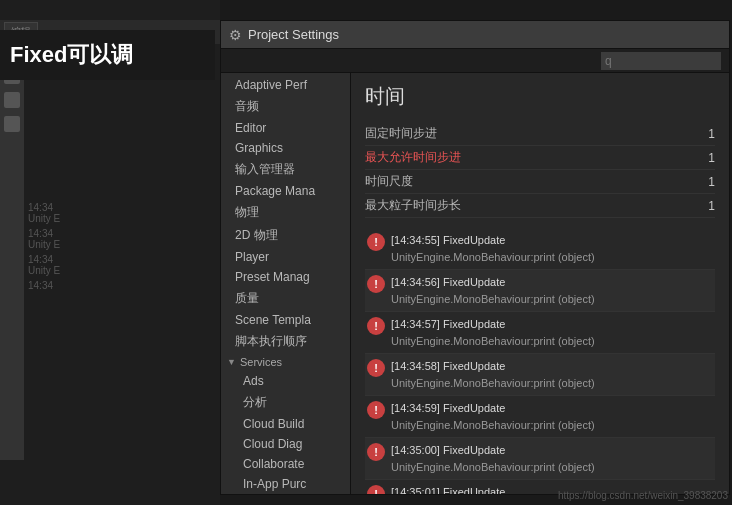 Image resolution: width=732 pixels, height=505 pixels. What do you see at coordinates (700, 206) in the screenshot?
I see `settings-value-3: 1` at bounding box center [700, 206].